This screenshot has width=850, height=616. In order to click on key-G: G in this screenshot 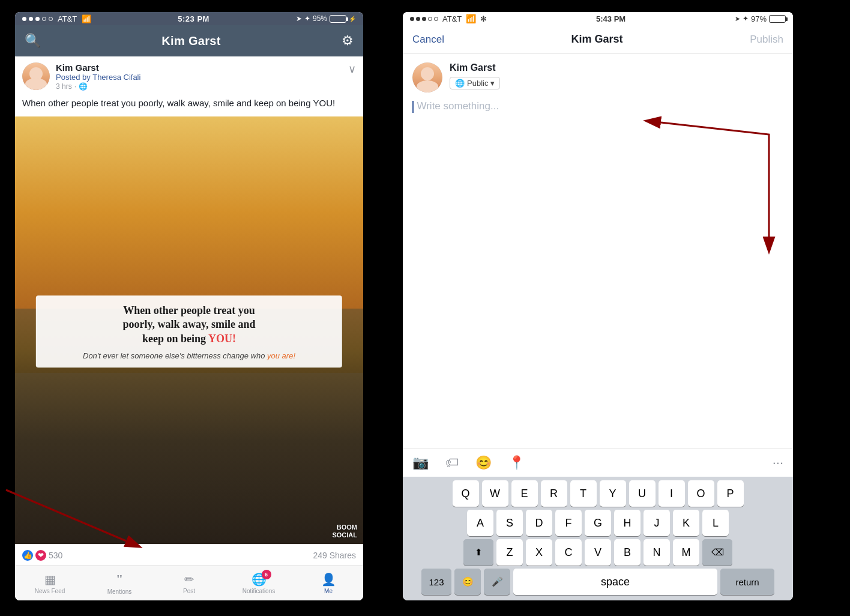, I will do `click(598, 523)`.